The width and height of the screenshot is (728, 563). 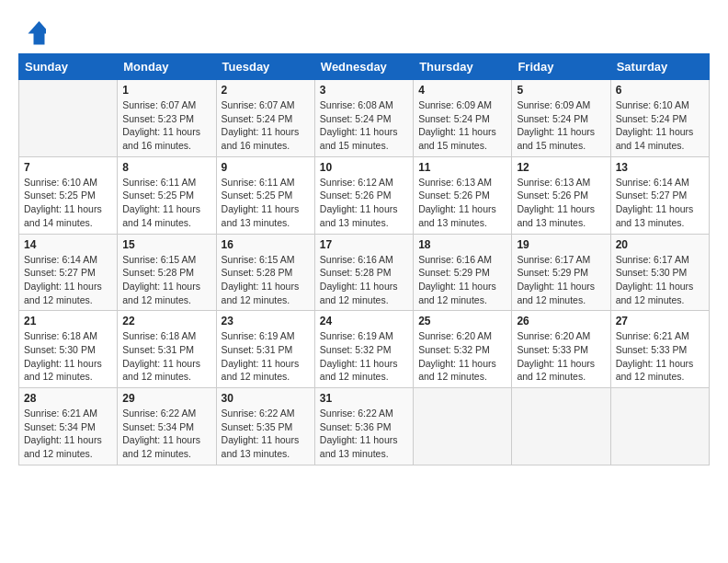 I want to click on day-number: 14, so click(x=68, y=245).